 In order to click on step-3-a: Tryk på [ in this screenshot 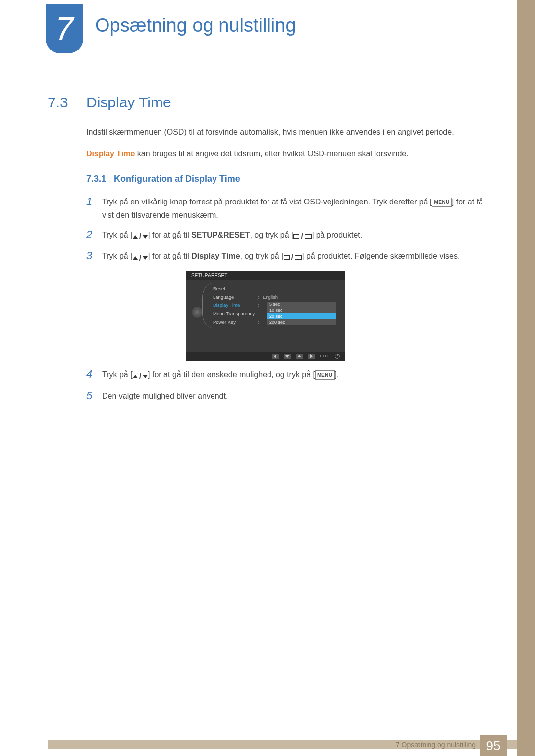, I will do `click(117, 256)`.